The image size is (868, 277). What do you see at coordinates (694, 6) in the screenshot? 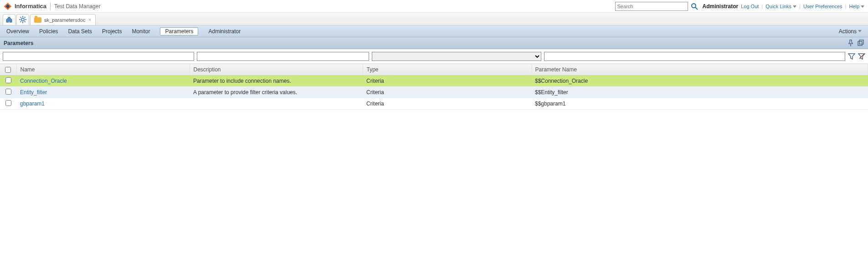
I see `search-icon` at bounding box center [694, 6].